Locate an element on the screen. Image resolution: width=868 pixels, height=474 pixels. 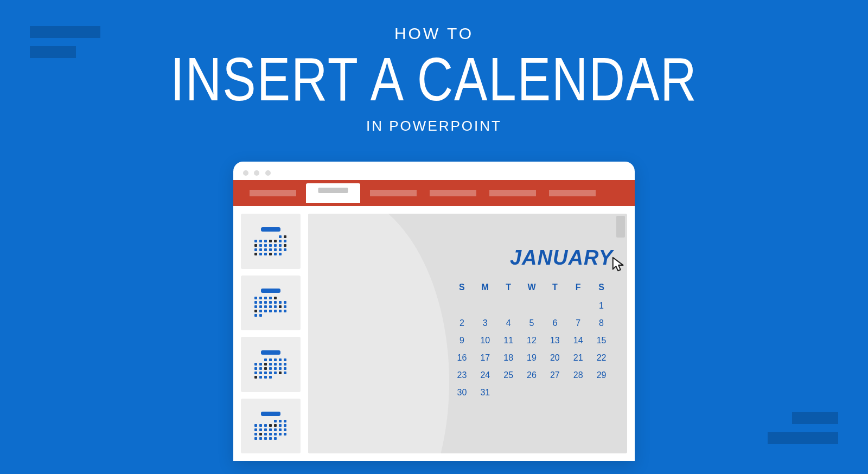
headline-subtitle: IN POWERPOINT is located at coordinates (434, 126).